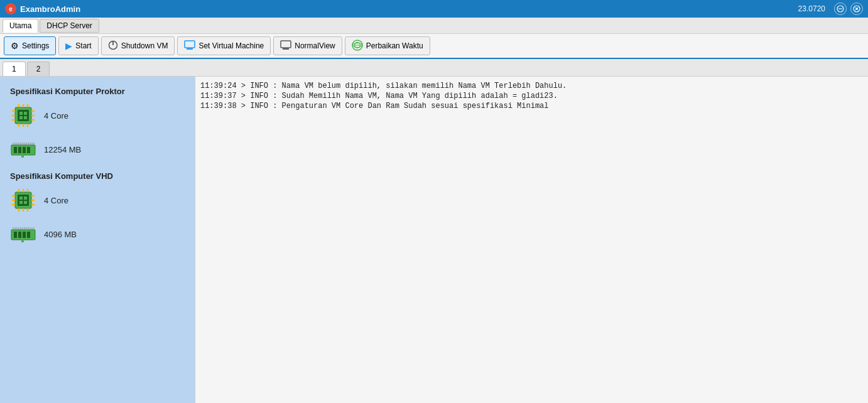  Describe the element at coordinates (69, 46) in the screenshot. I see `start-icon: ▶` at that location.